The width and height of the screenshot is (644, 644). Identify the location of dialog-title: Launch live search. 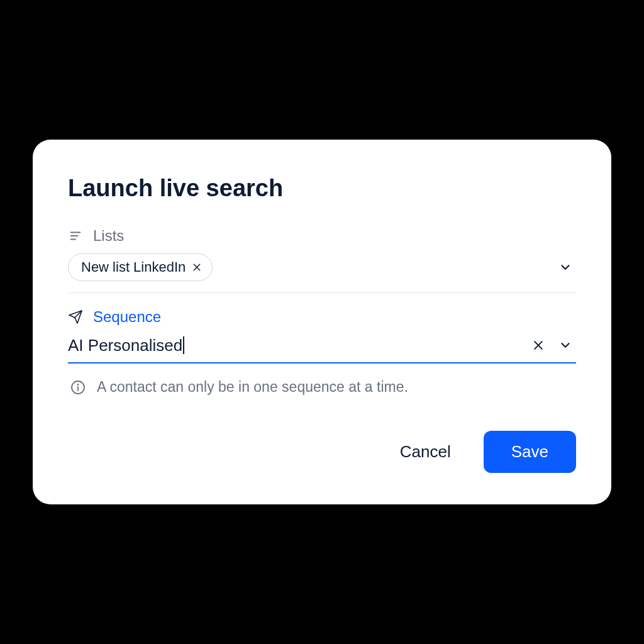
(322, 189).